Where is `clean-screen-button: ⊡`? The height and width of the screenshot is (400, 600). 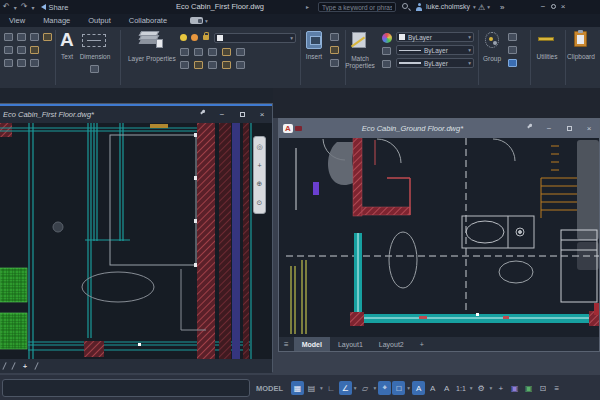
clean-screen-button: ⊡ is located at coordinates (542, 388).